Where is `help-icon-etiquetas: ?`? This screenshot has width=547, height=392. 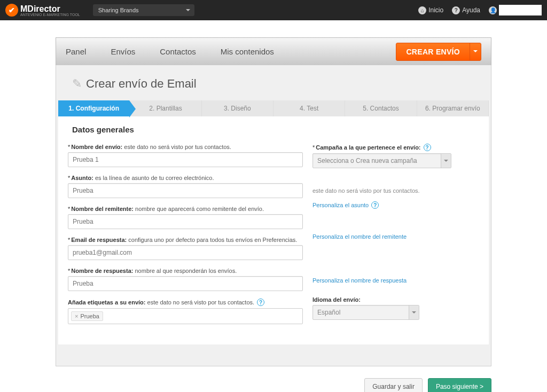
help-icon-etiquetas: ? is located at coordinates (261, 302).